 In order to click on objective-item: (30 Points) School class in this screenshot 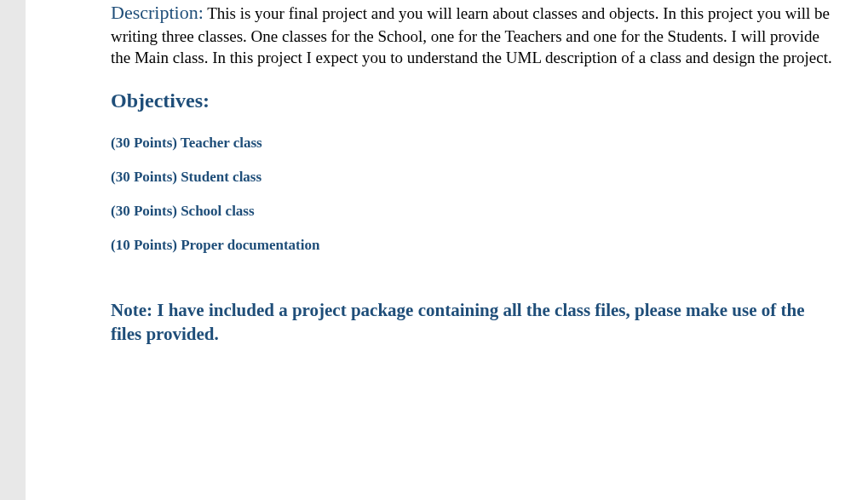, I will do `click(472, 211)`.